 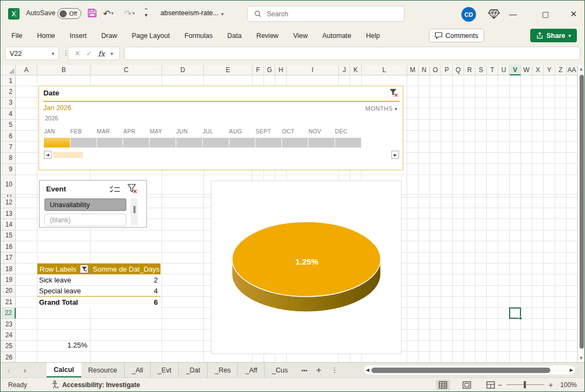 I want to click on row-header-23: 23, so click(x=8, y=324).